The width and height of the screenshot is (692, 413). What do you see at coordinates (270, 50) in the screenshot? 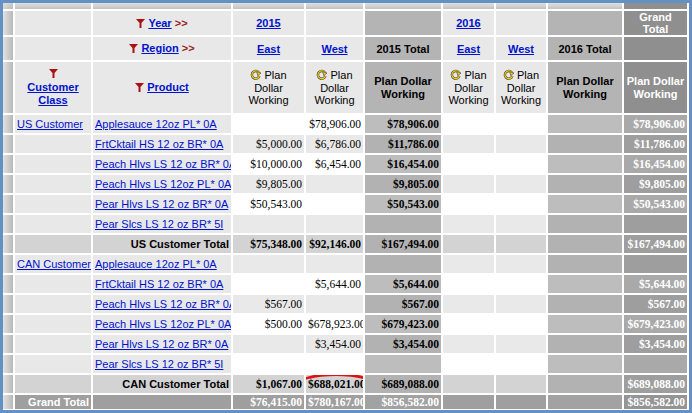
I see `region-east-2015-cell: East` at bounding box center [270, 50].